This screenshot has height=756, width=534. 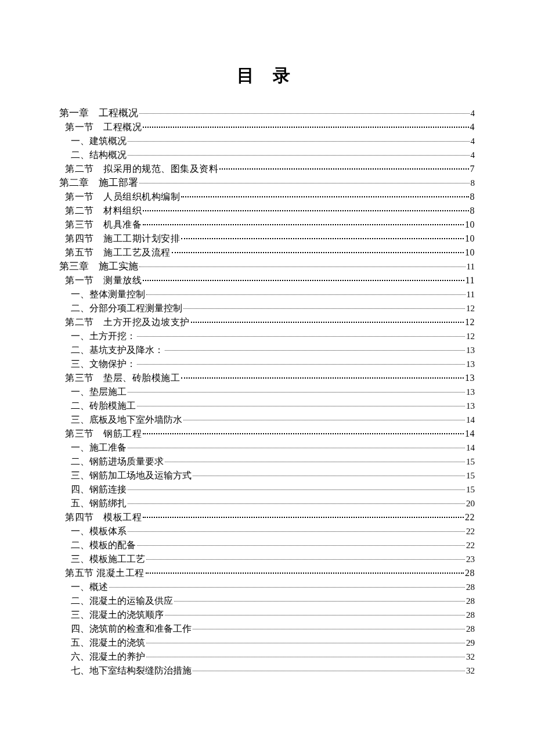 I want to click on toc-entry: 三、钢筋加工场地及运输方式 15, so click(x=267, y=476).